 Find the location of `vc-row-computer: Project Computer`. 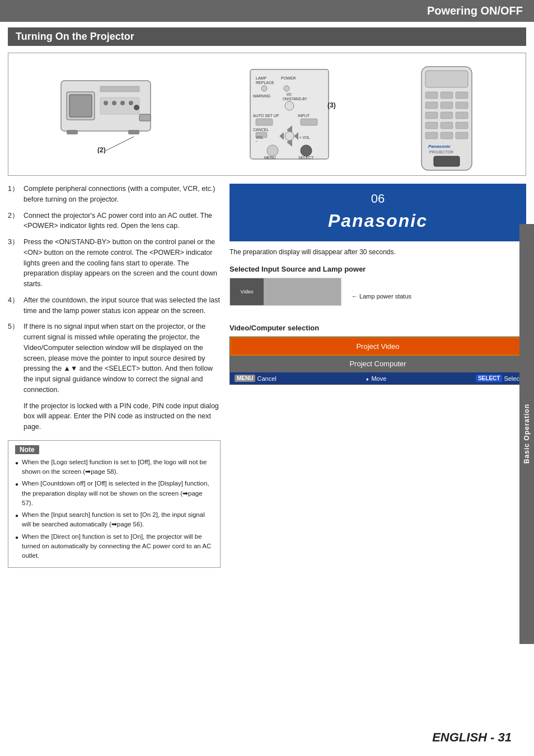

vc-row-computer: Project Computer is located at coordinates (378, 364).